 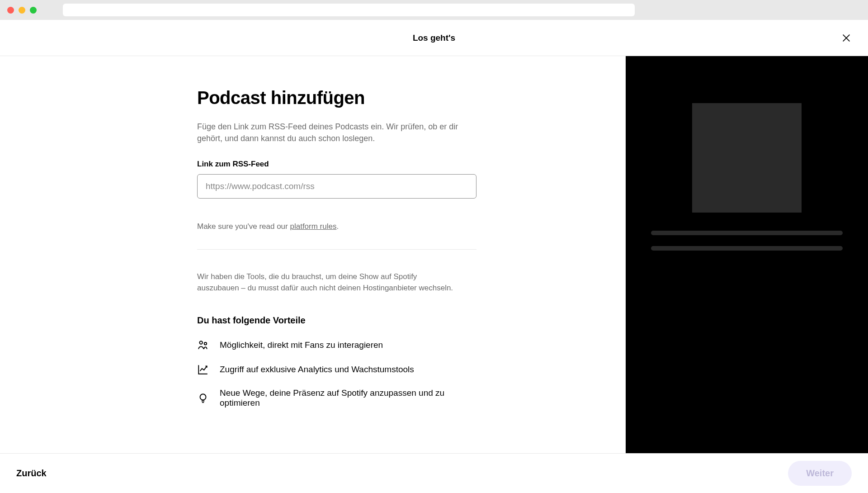 I want to click on benefit-item: Neue Wege, deine Präsenz auf Spotify anz…, so click(x=337, y=398).